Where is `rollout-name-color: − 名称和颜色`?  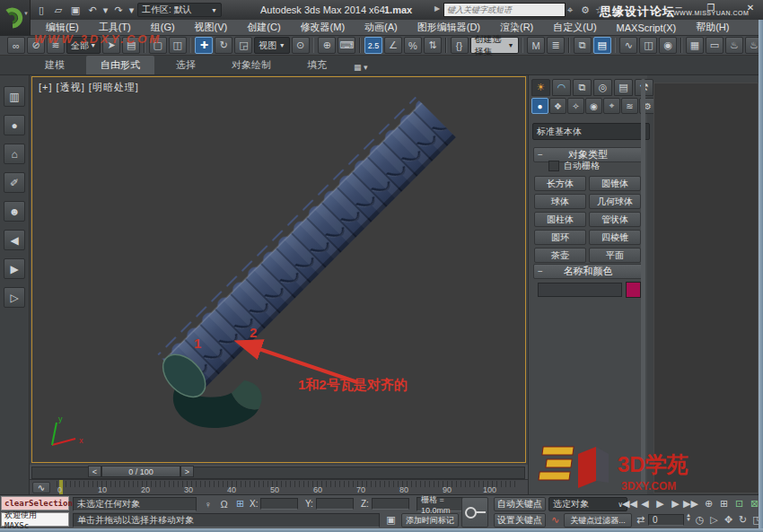
rollout-name-color: − 名称和颜色 is located at coordinates (588, 271).